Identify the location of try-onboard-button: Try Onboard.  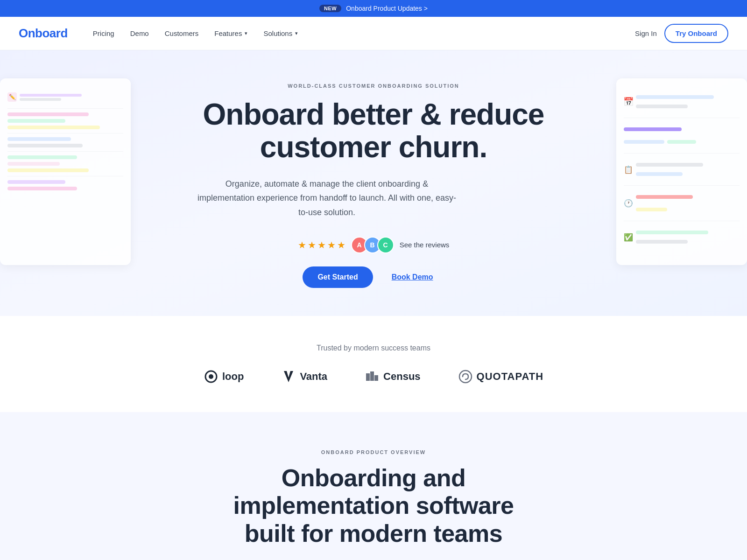
(697, 34).